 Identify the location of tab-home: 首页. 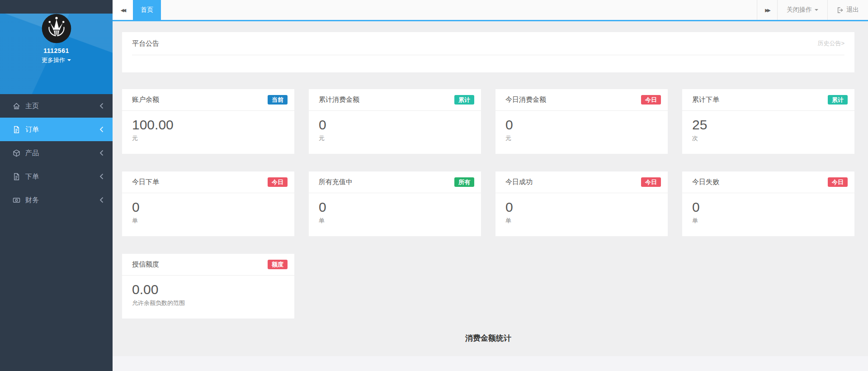
(147, 10).